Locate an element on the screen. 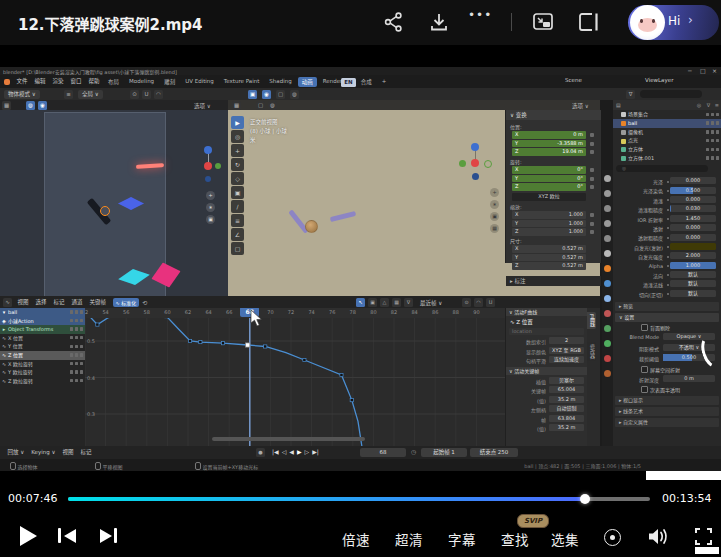  quality-button: 超清 is located at coordinates (409, 539).